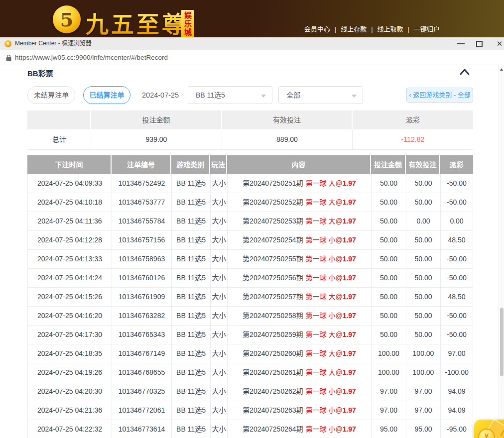  Describe the element at coordinates (230, 95) in the screenshot. I see `game-select: BB 11选5` at that location.